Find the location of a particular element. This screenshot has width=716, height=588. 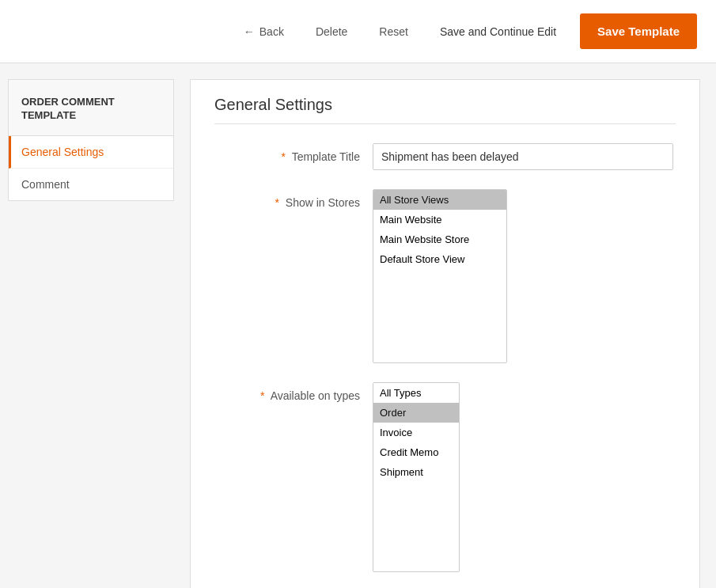

show-in-stores-field: All Store Views Main Website Main Websit… is located at coordinates (524, 276).